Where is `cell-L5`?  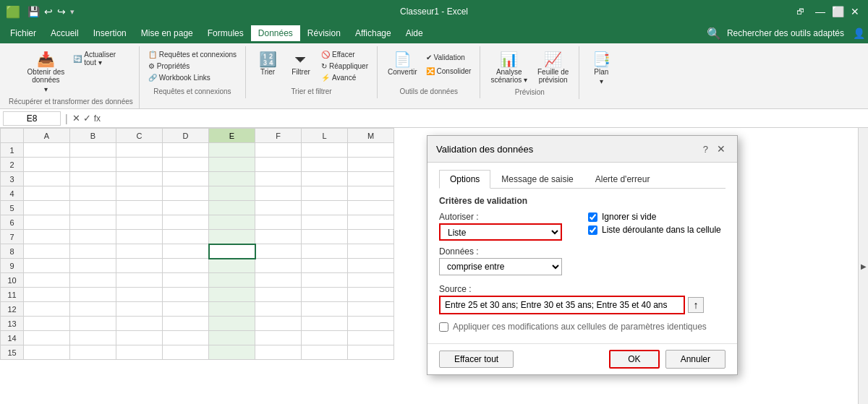
cell-L5 is located at coordinates (325, 208).